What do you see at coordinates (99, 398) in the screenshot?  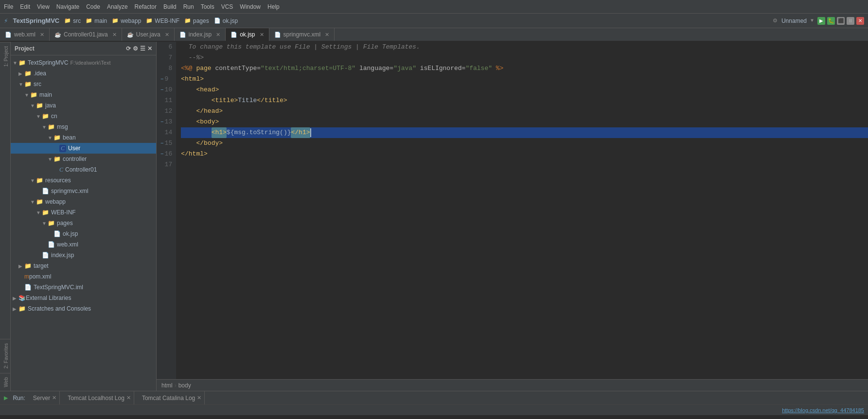 I see `bottom-tab-localhost-log: Tomcat Localhost Log ✕` at bounding box center [99, 398].